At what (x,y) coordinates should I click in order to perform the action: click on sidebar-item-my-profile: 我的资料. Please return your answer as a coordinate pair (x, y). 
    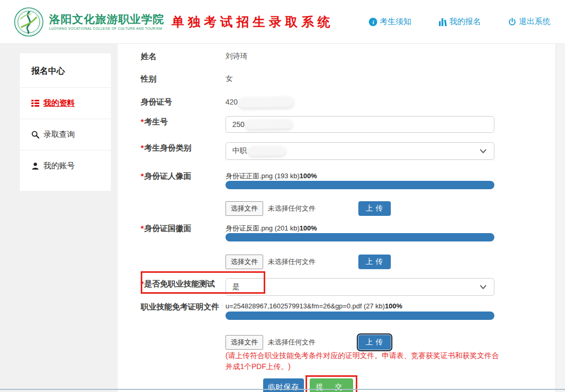
    Looking at the image, I should click on (65, 103).